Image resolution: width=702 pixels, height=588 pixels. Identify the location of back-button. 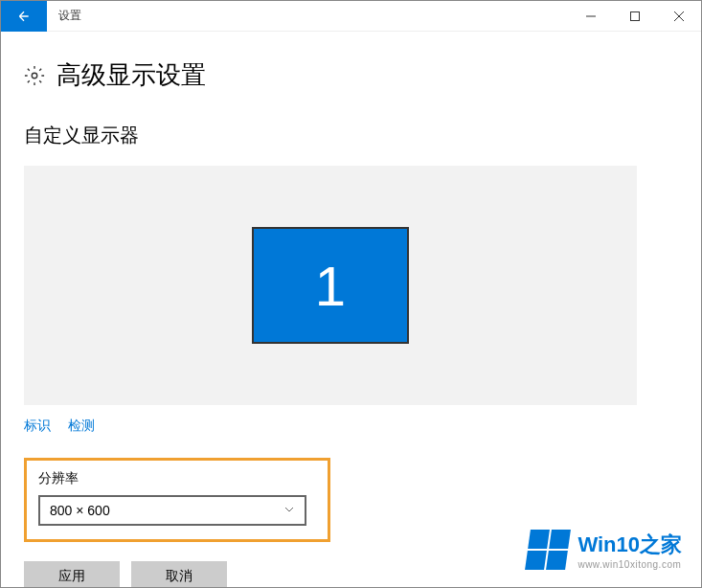
(24, 16).